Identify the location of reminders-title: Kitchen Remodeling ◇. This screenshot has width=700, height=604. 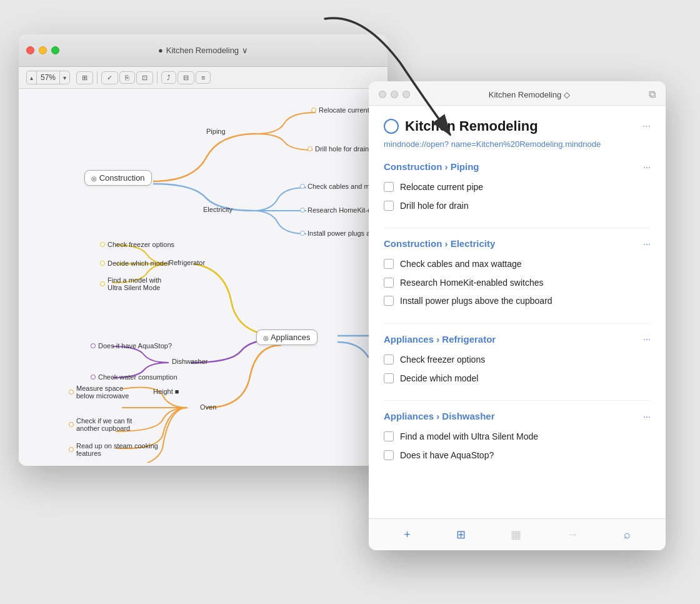
(529, 95).